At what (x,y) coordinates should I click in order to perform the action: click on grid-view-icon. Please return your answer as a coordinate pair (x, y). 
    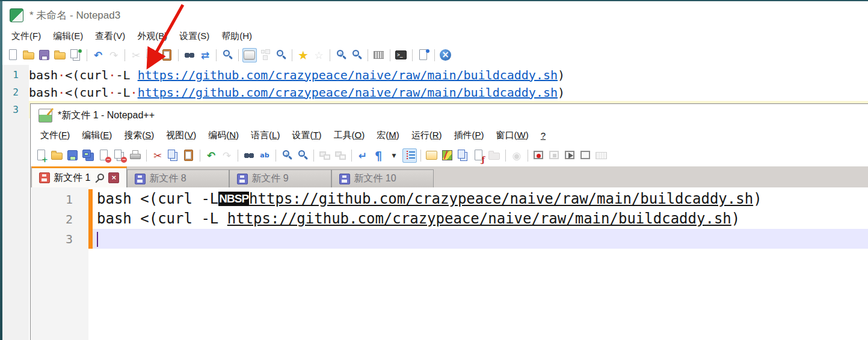
    Looking at the image, I should click on (379, 55).